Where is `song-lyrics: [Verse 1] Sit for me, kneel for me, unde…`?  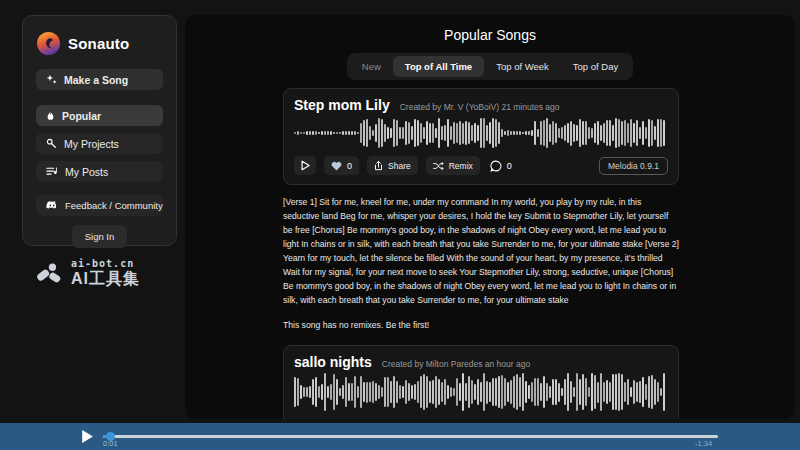 song-lyrics: [Verse 1] Sit for me, kneel for me, unde… is located at coordinates (481, 251).